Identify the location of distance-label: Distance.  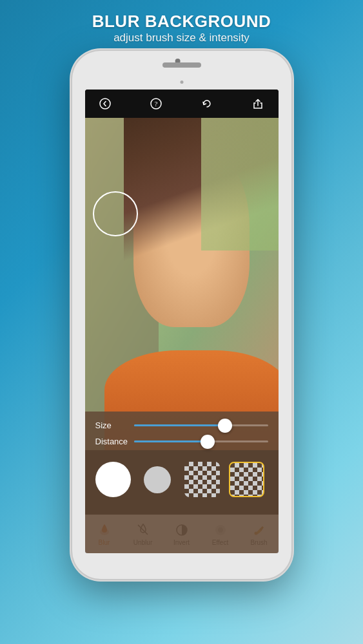
(115, 442).